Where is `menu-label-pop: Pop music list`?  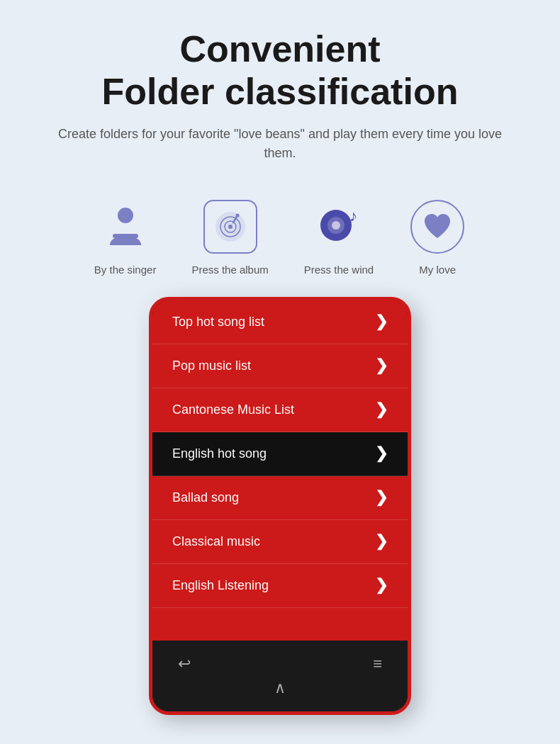
menu-label-pop: Pop music list is located at coordinates (211, 366).